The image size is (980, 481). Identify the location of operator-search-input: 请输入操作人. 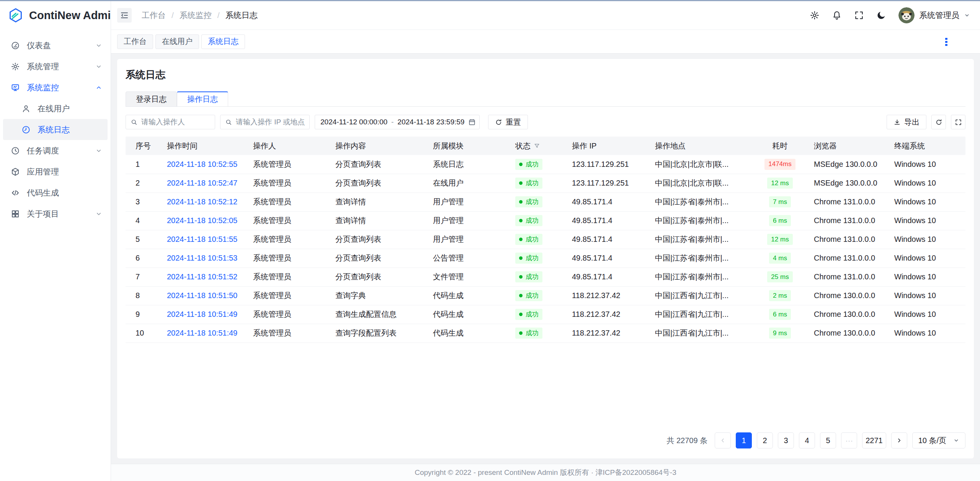
(170, 122).